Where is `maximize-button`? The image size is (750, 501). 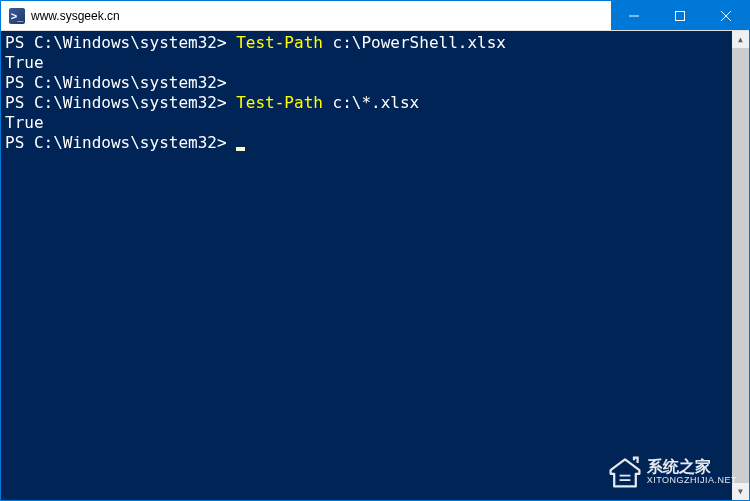
maximize-button is located at coordinates (680, 16).